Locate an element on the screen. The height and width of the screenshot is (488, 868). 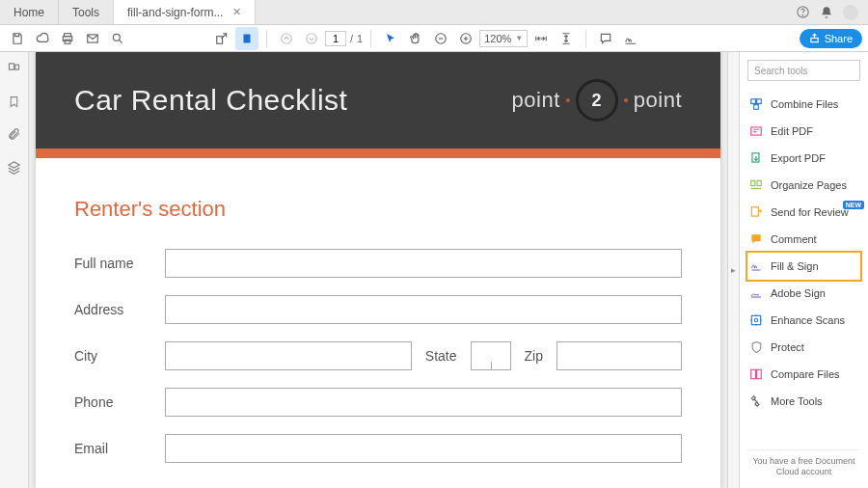
section-title: Renter's section is located at coordinates (378, 209).